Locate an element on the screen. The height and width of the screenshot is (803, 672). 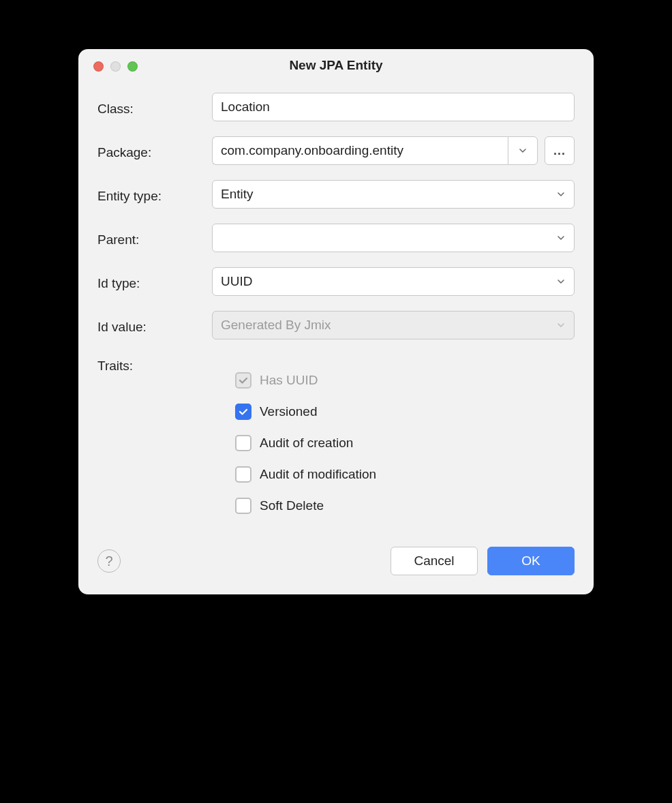
trait-versioned-checkbox is located at coordinates (243, 412).